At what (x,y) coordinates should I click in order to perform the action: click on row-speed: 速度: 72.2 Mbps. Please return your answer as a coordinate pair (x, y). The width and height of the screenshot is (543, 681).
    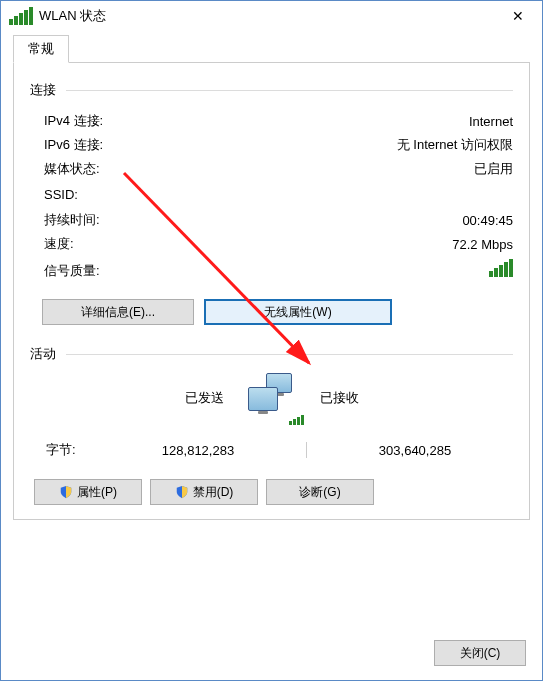
    Looking at the image, I should click on (272, 244).